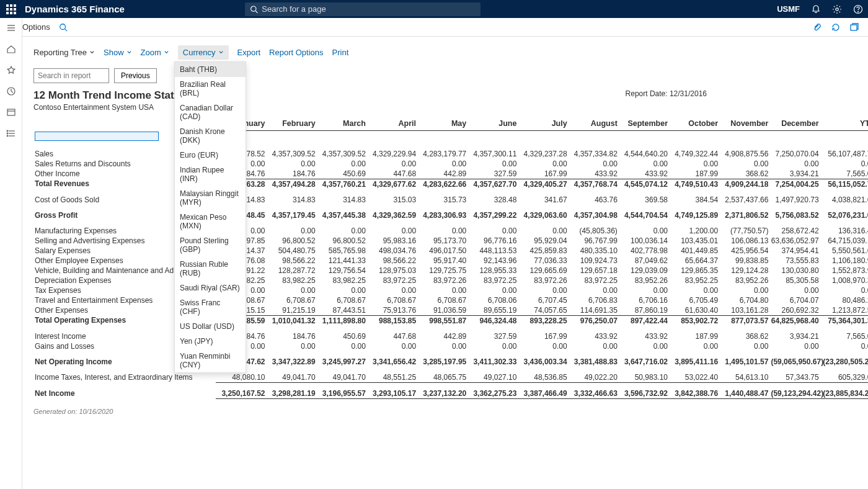 Image resolution: width=868 pixels, height=489 pixels. I want to click on popout-icon, so click(854, 27).